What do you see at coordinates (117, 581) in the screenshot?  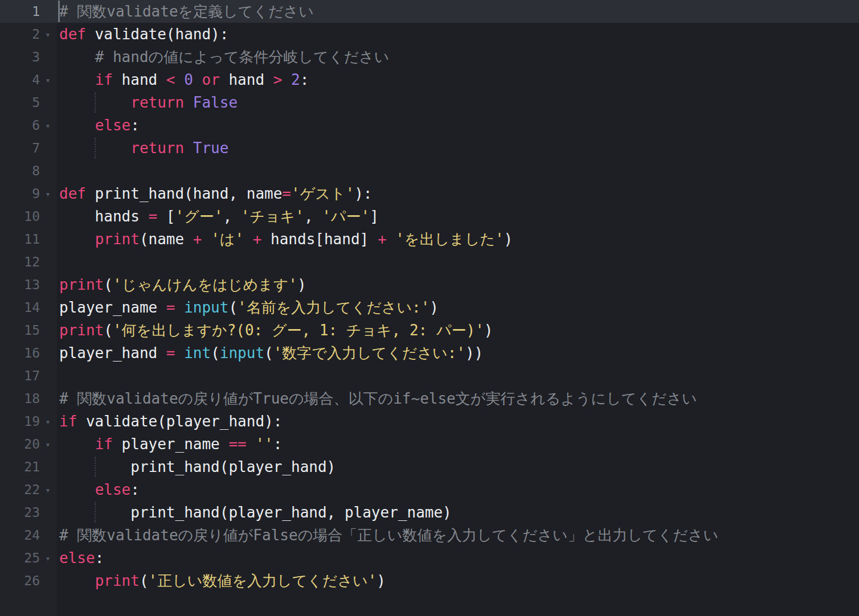 I see `code-token: print` at bounding box center [117, 581].